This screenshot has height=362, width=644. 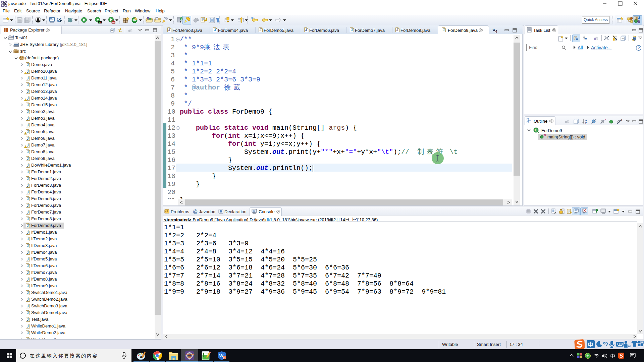 What do you see at coordinates (605, 120) in the screenshot?
I see `svg-text: S` at bounding box center [605, 120].